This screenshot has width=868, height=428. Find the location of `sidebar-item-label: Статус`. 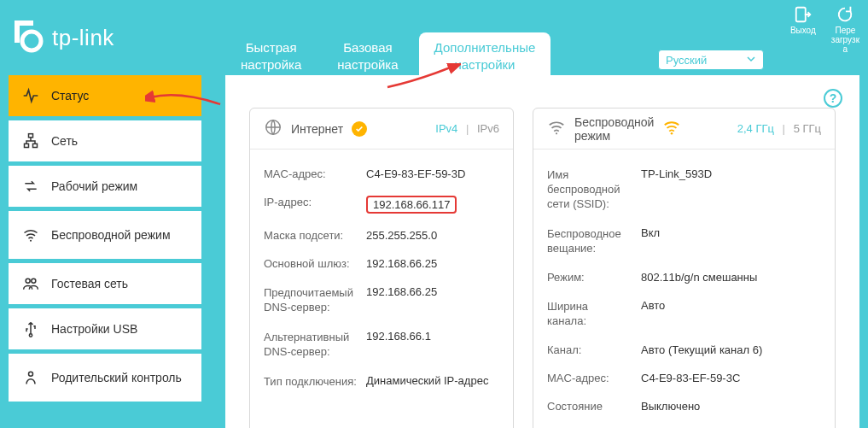

sidebar-item-label: Статус is located at coordinates (70, 96).